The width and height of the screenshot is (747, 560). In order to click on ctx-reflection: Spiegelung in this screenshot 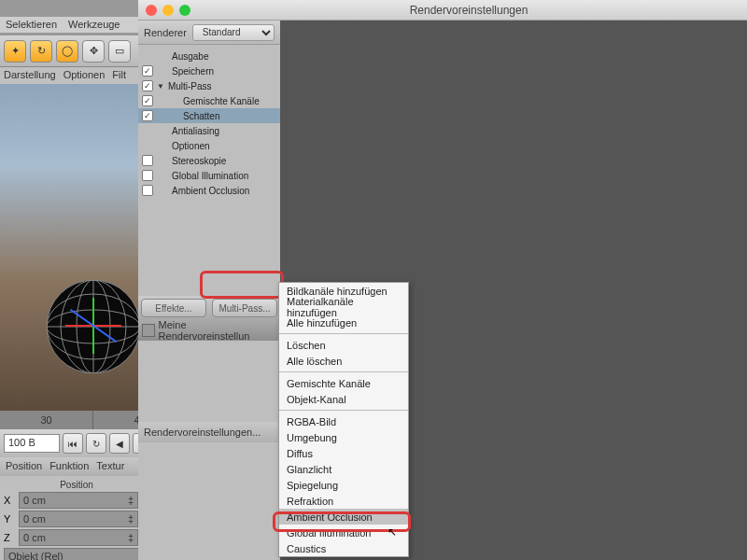, I will do `click(344, 485)`.